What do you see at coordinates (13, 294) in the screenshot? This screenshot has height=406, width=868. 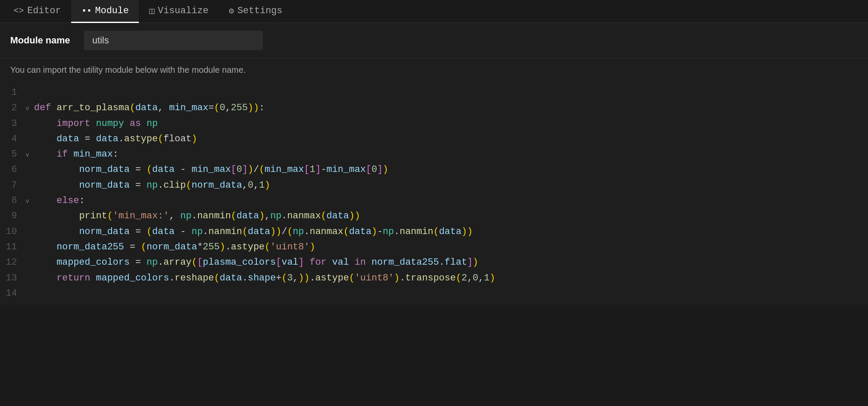 I see `line-number-14: 14` at bounding box center [13, 294].